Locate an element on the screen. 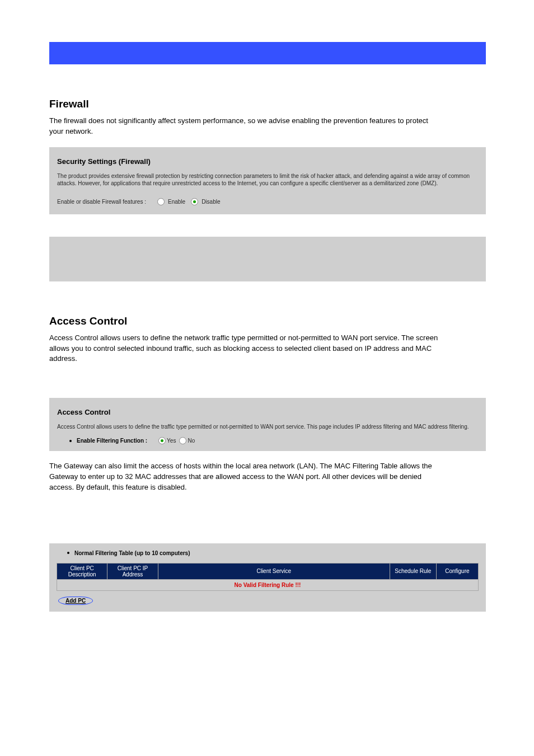 The width and height of the screenshot is (534, 756). table-header-row: Client PC Description Client PC IP Addre… is located at coordinates (268, 571).